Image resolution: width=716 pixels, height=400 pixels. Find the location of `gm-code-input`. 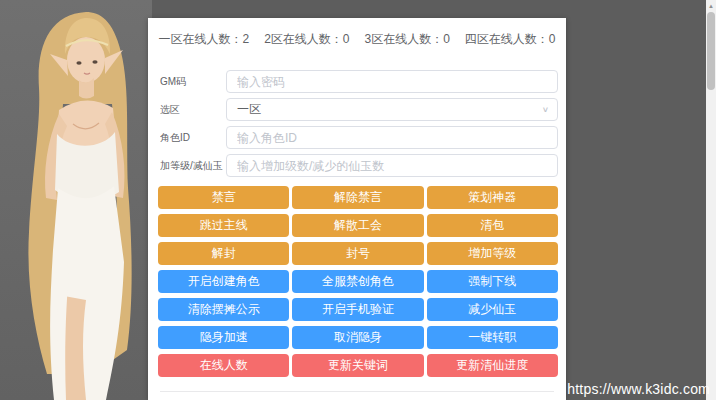

gm-code-input is located at coordinates (392, 82).